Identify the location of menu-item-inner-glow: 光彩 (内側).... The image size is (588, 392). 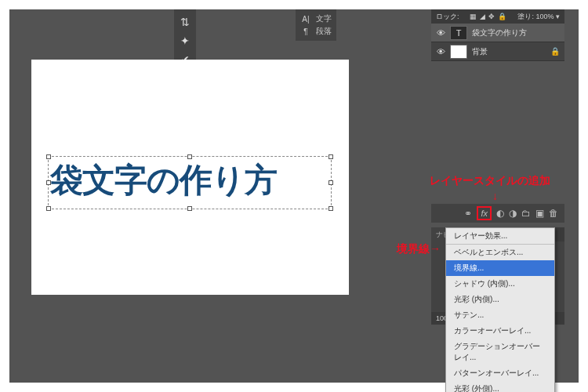
(500, 299).